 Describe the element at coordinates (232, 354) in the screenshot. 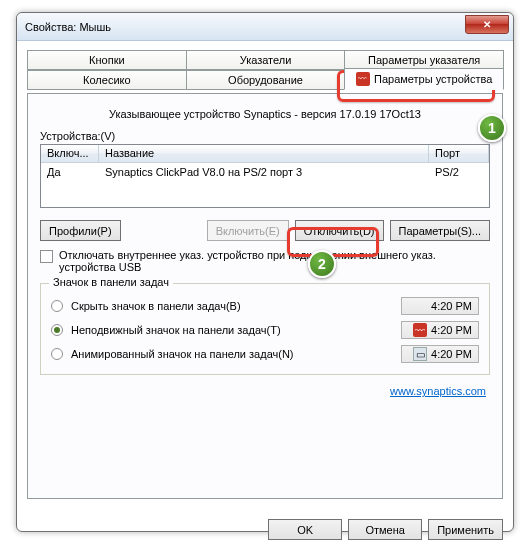

I see `radio-animated-label: Анимированный значок на панели задач(N)` at that location.